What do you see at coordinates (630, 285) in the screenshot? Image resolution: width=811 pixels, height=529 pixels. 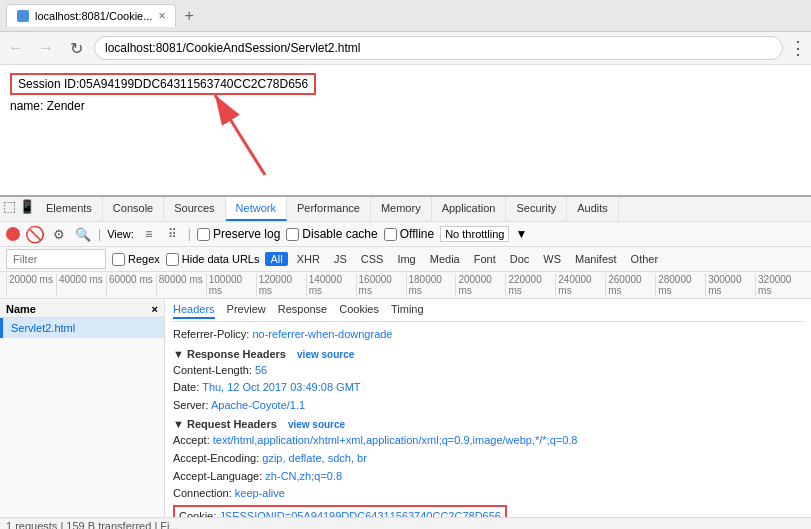 I see `t13: 260000 ms` at bounding box center [630, 285].